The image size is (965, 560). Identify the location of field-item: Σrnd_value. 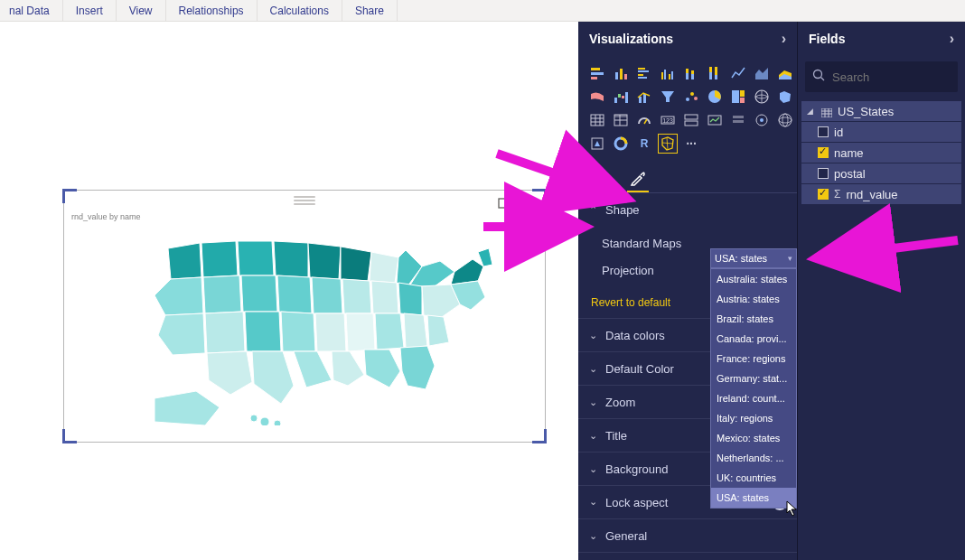
(882, 194).